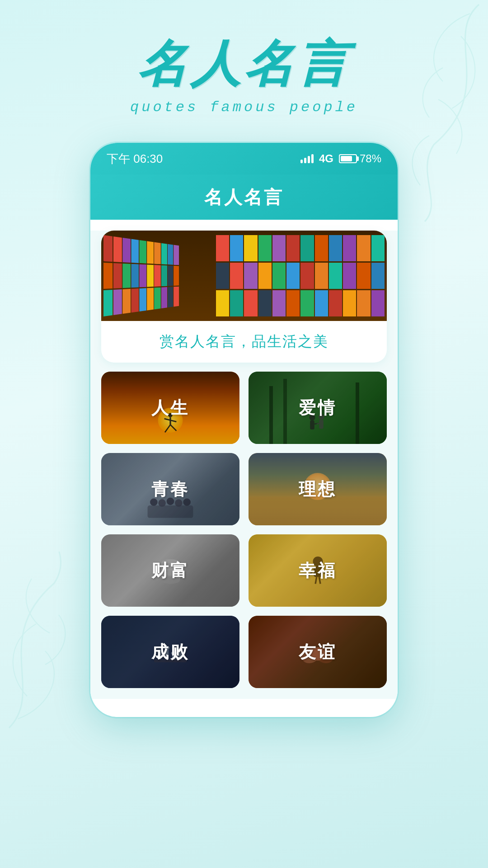 This screenshot has width=488, height=868. Describe the element at coordinates (318, 408) in the screenshot. I see `category-label-aiqing: 爱情` at that location.